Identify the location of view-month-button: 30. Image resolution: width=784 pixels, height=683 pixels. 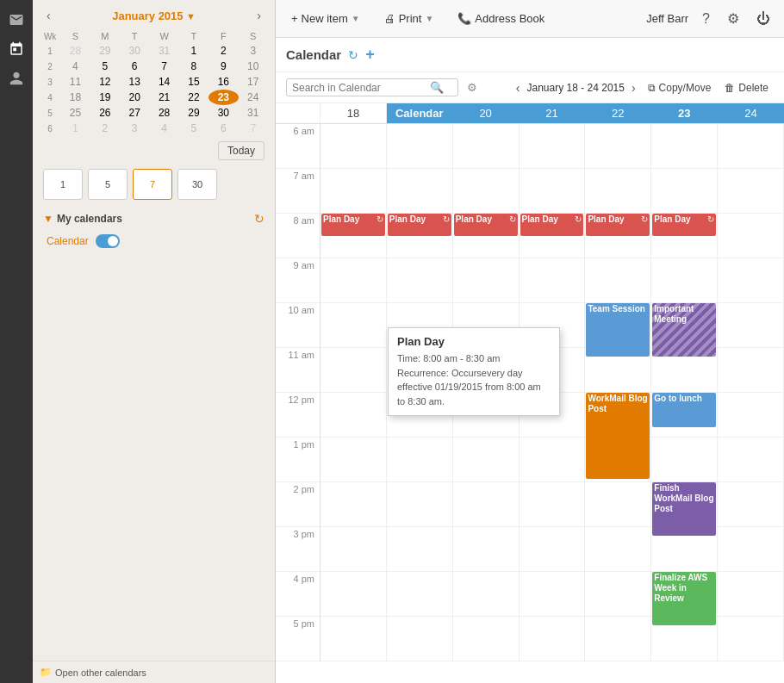
(197, 184).